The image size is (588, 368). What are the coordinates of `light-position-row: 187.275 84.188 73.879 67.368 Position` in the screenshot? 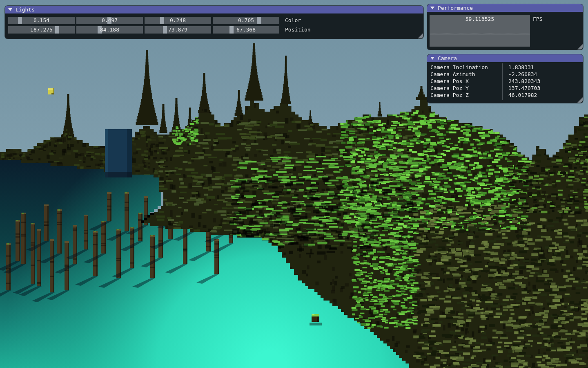 It's located at (214, 30).